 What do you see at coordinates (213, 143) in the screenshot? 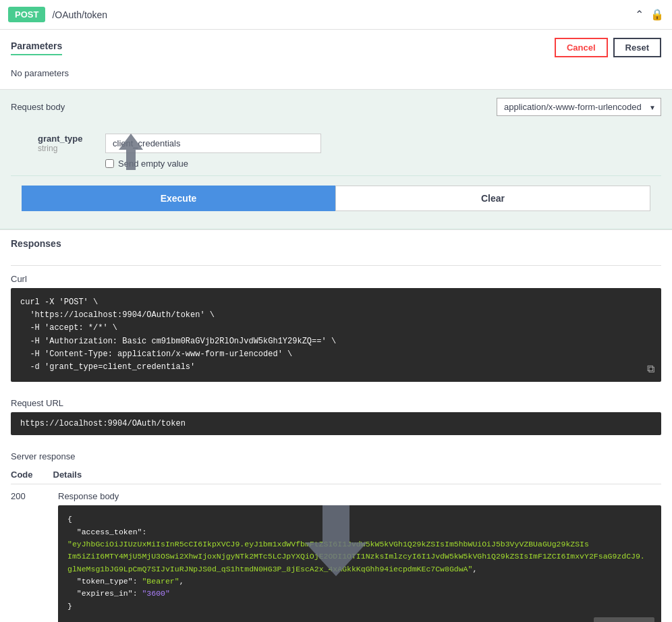
I see `grant-type-input` at bounding box center [213, 143].